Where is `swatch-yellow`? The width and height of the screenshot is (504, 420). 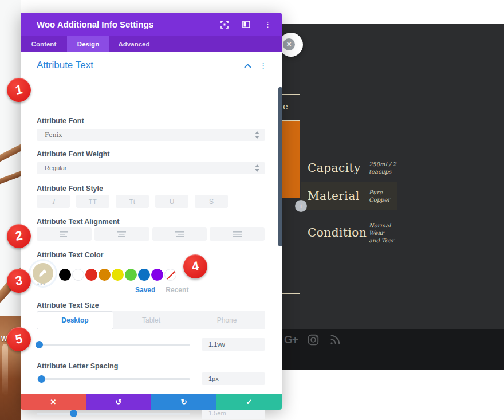 swatch-yellow is located at coordinates (118, 275).